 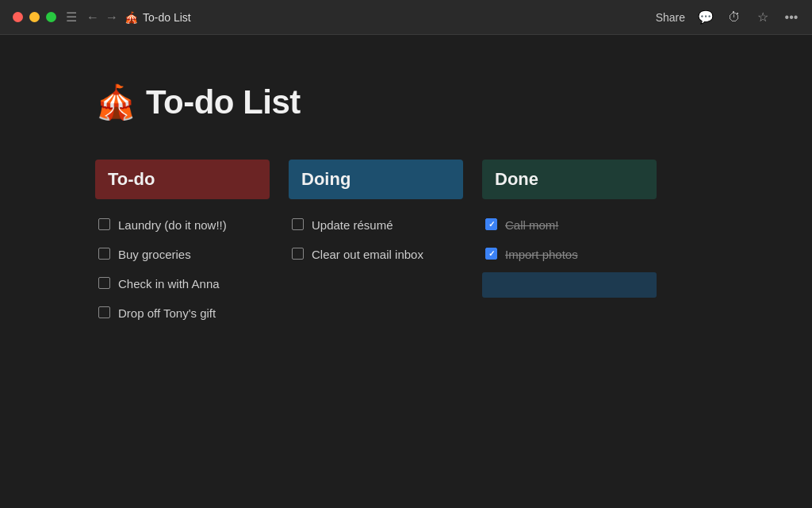 I want to click on minimize-button, so click(x=35, y=17).